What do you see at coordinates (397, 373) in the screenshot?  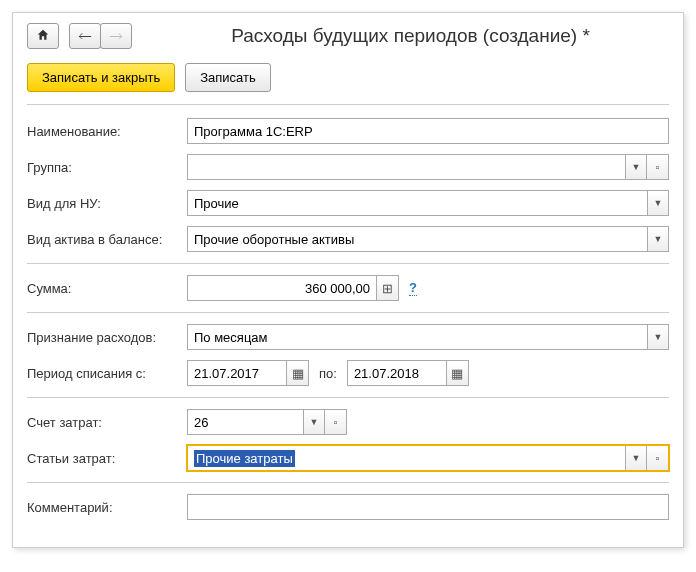 I see `period-to-input` at bounding box center [397, 373].